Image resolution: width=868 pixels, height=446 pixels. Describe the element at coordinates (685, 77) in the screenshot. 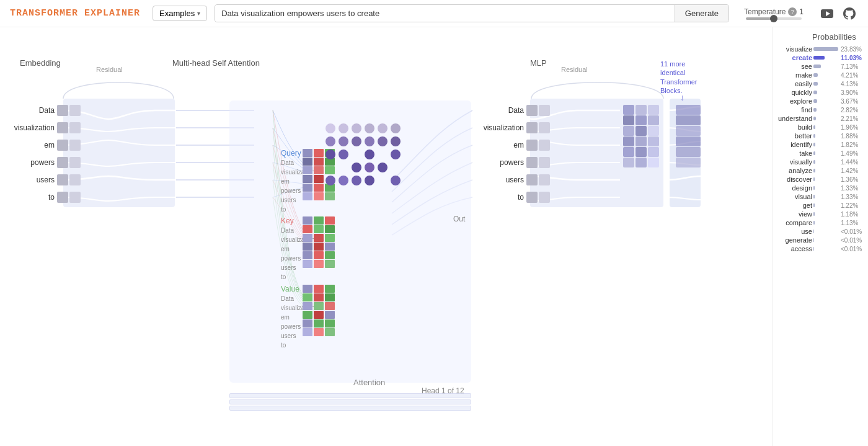

I see `more-blocks-notice: 11 more identical Transformer Blocks.` at that location.